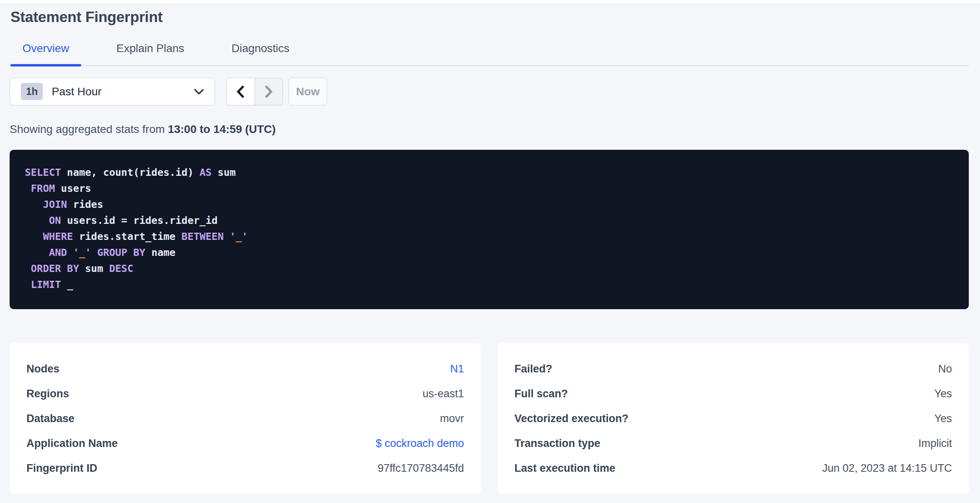 The height and width of the screenshot is (503, 980). What do you see at coordinates (245, 418) in the screenshot?
I see `card-left: NodesN1Regionsus-east1DatabasemovrApplic…` at bounding box center [245, 418].